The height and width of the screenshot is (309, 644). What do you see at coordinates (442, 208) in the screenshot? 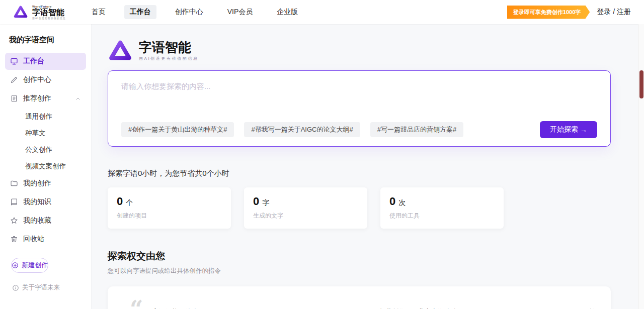
I see `stat-card-tools: 0 次 使用的工具` at bounding box center [442, 208].